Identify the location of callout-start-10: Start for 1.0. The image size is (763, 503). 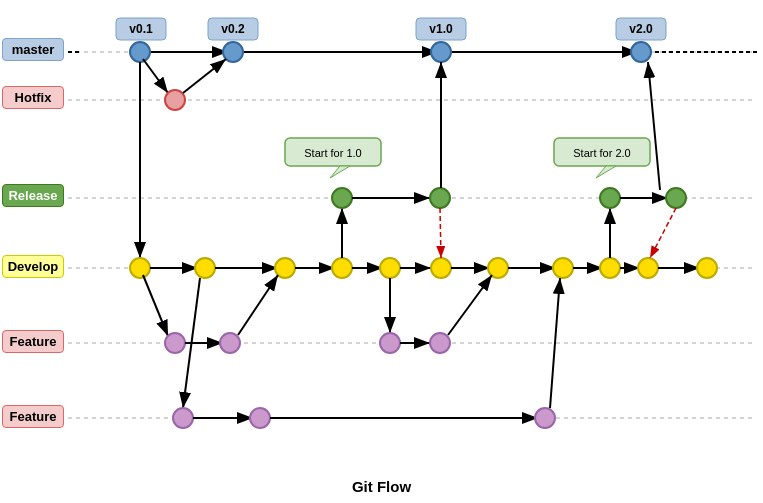
(333, 158).